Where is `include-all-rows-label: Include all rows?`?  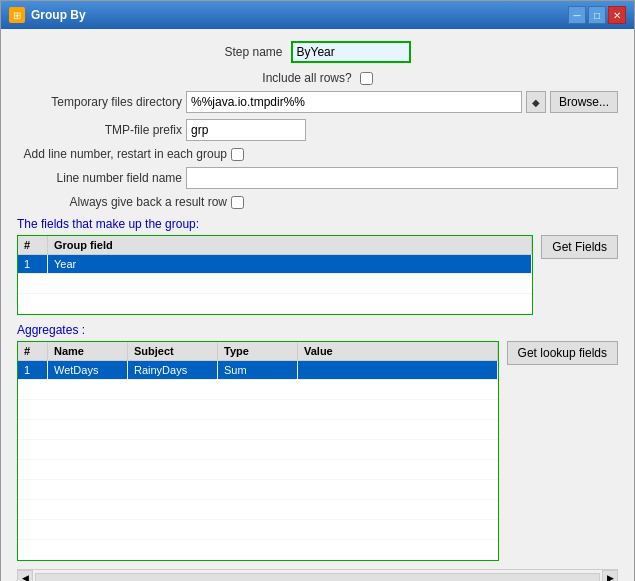 include-all-rows-label: Include all rows? is located at coordinates (306, 78).